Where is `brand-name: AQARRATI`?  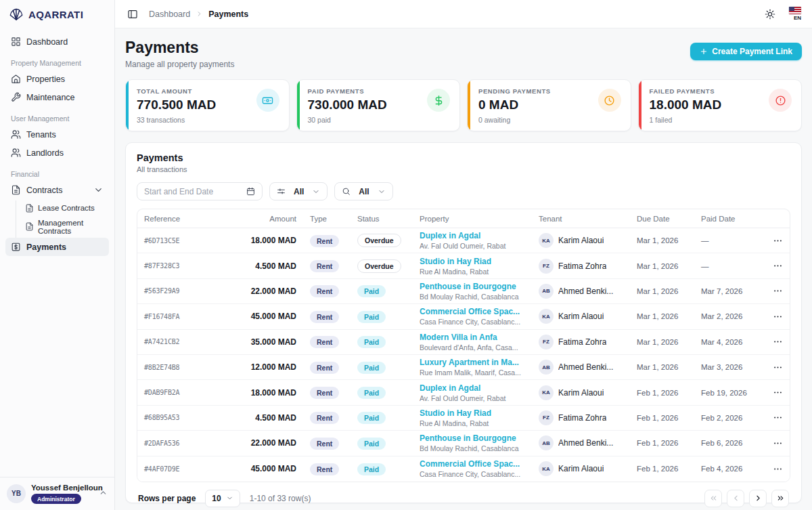 brand-name: AQARRATI is located at coordinates (55, 15).